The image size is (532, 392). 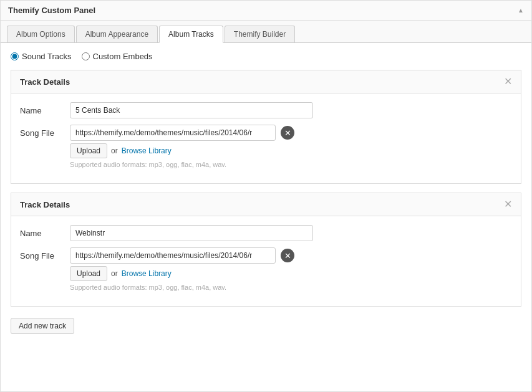 What do you see at coordinates (173, 133) in the screenshot?
I see `track-1-song-file-input` at bounding box center [173, 133].